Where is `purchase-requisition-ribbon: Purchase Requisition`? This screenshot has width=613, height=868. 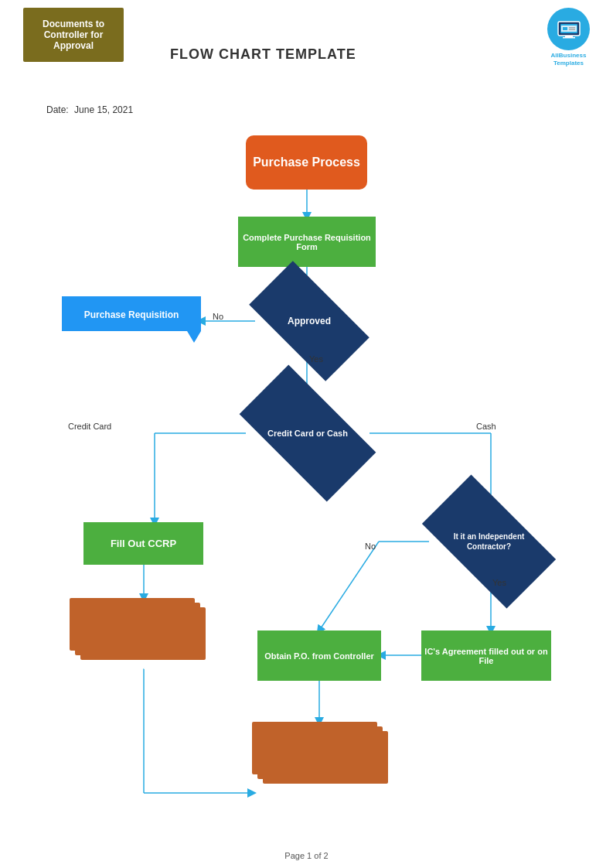
purchase-requisition-ribbon: Purchase Requisition is located at coordinates (131, 320).